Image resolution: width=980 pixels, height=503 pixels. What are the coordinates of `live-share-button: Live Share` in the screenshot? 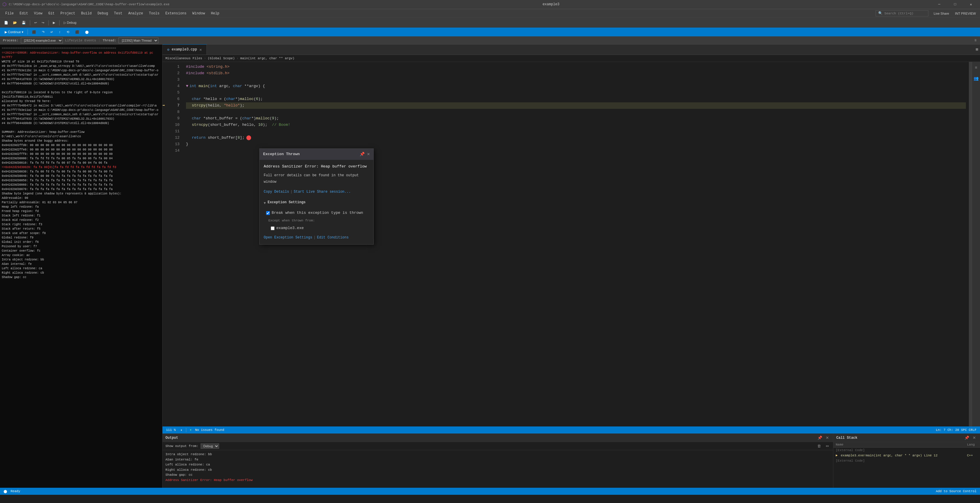 It's located at (942, 14).